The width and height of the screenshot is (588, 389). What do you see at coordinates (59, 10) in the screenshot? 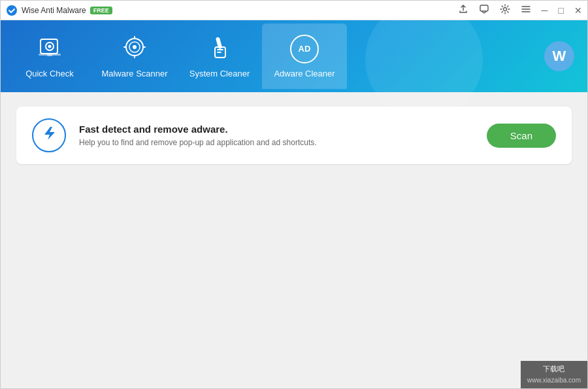
I see `title-bar-left: Wise Anti Malware FREE` at bounding box center [59, 10].